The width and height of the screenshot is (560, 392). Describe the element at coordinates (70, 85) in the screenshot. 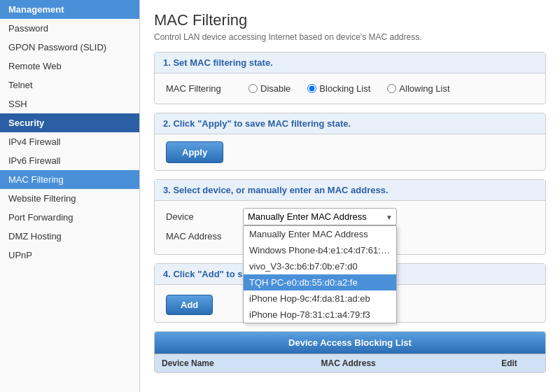

I see `sidebar-item-telnet: Telnet` at that location.